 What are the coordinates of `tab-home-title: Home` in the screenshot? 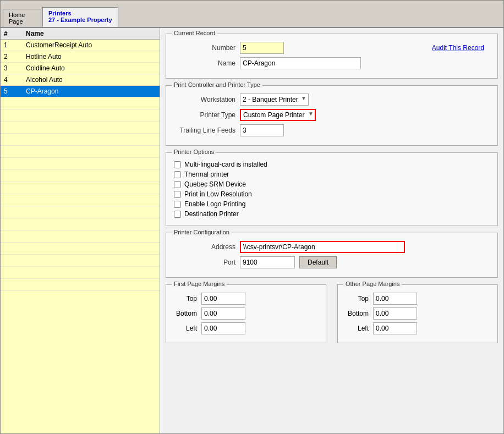 It's located at (22, 15).